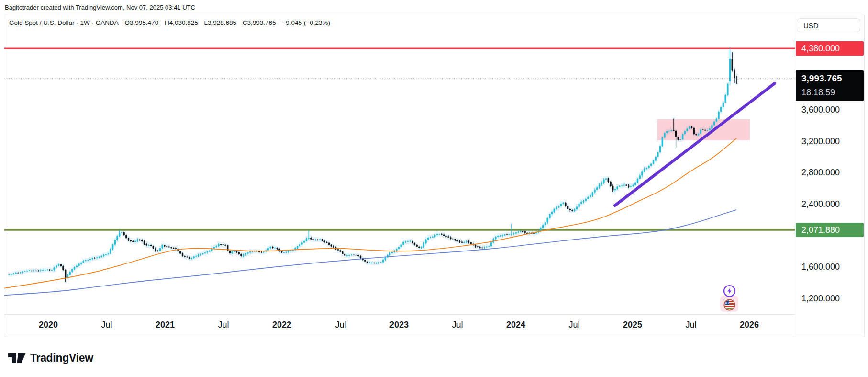 This screenshot has height=377, width=868. I want to click on support-price-badge: 2,071.880, so click(830, 230).